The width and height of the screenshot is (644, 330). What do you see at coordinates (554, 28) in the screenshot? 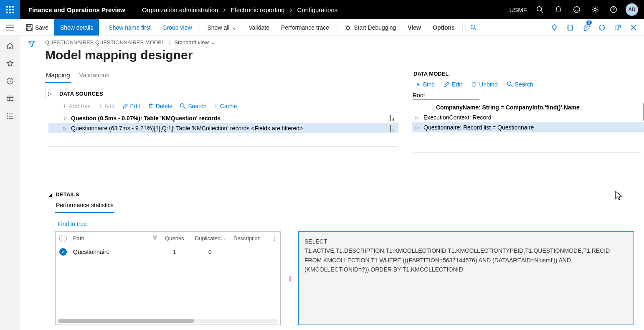
I see `diamond-icon` at bounding box center [554, 28].